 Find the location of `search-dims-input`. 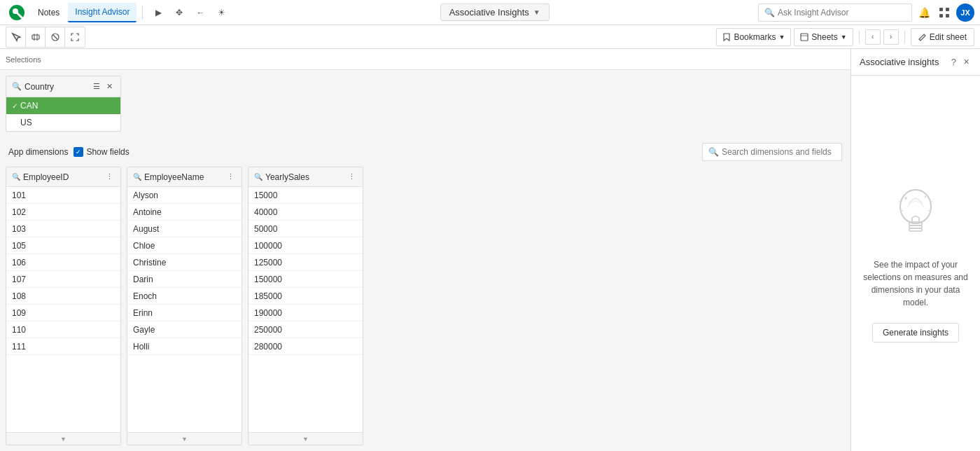

search-dims-input is located at coordinates (778, 152).